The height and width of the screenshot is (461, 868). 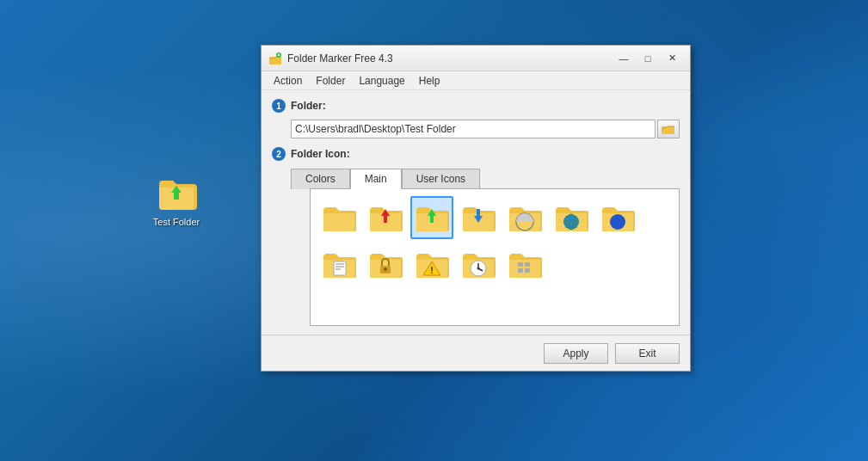 What do you see at coordinates (432, 264) in the screenshot?
I see `folder-warning-item: !` at bounding box center [432, 264].